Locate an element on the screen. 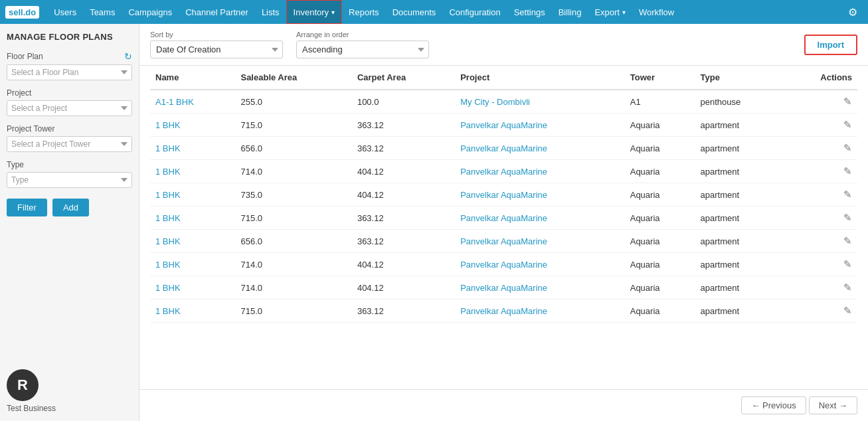  avatar-name: Test Business is located at coordinates (31, 408).